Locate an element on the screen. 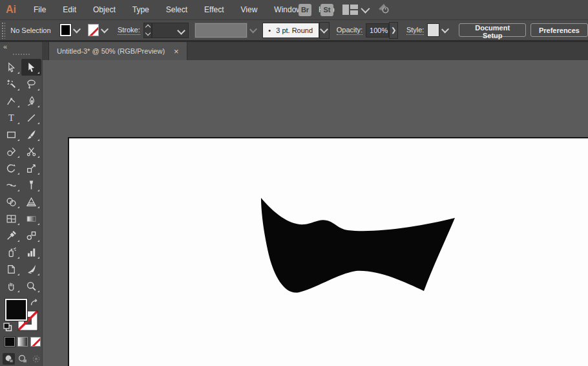  opacity-expand-button: ❯ is located at coordinates (394, 30).